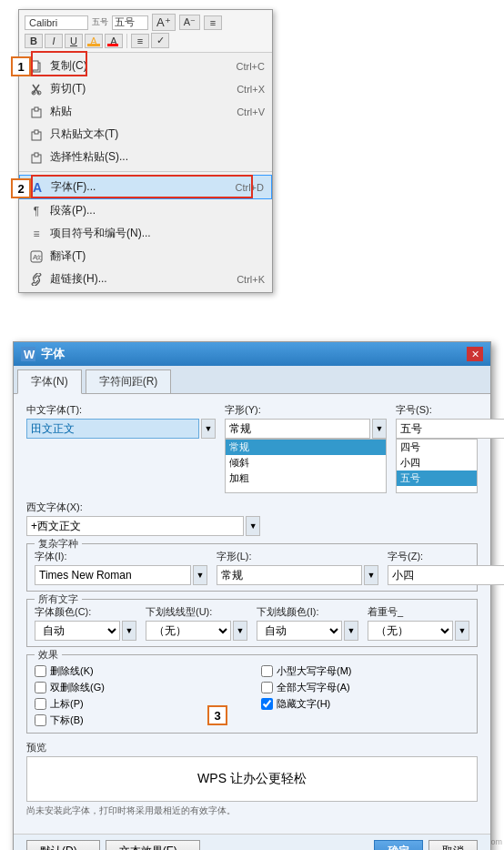 The height and width of the screenshot is (850, 504). What do you see at coordinates (475, 354) in the screenshot?
I see `dialog-close-button: ✕` at bounding box center [475, 354].